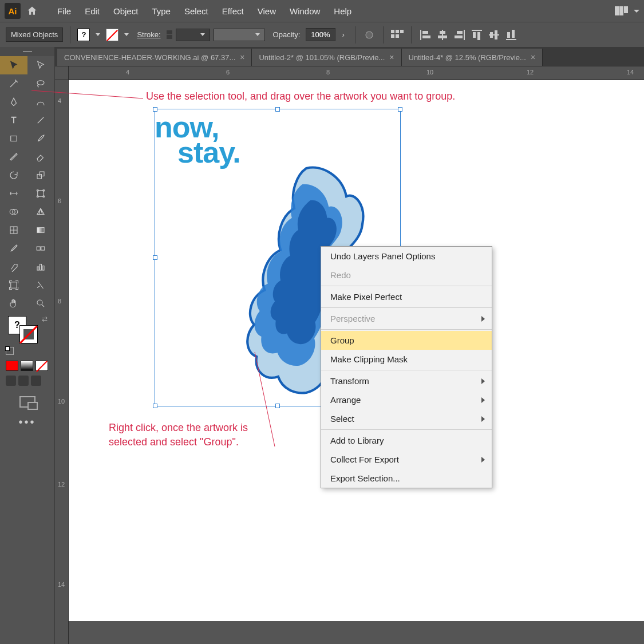 Image resolution: width=644 pixels, height=644 pixels. Describe the element at coordinates (406, 340) in the screenshot. I see `ctx-group: Group` at that location.